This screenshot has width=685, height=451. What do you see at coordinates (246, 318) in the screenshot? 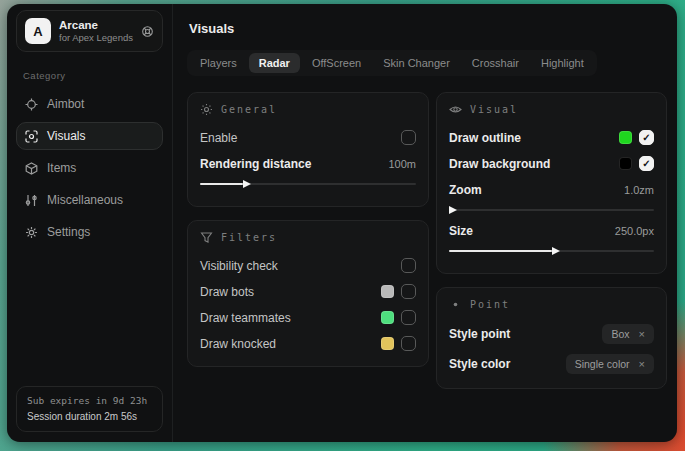
I see `setting-label: Draw teammates` at bounding box center [246, 318].